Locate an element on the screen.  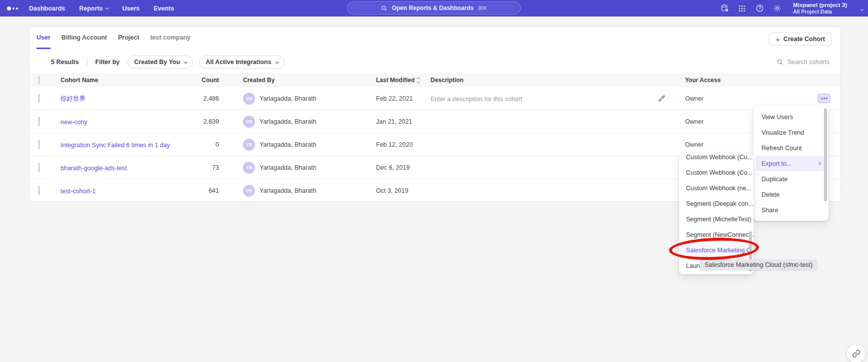
menu-item-label: Share is located at coordinates (770, 210).